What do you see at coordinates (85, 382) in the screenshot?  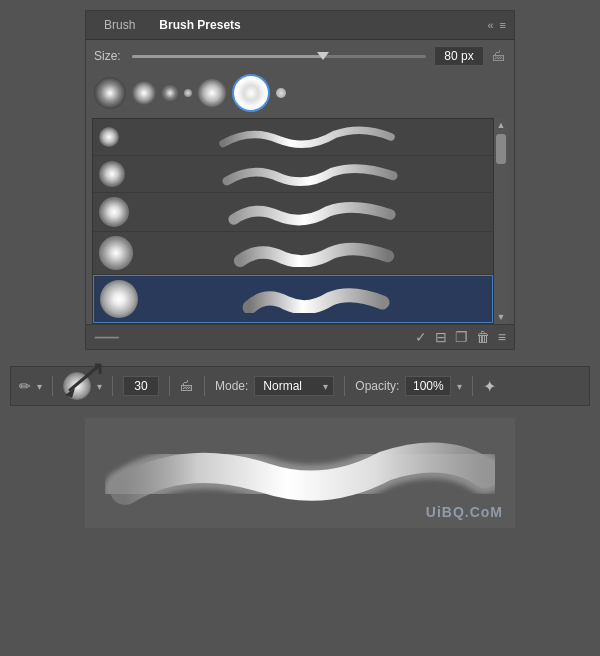 I see `arrow-annotation` at bounding box center [85, 382].